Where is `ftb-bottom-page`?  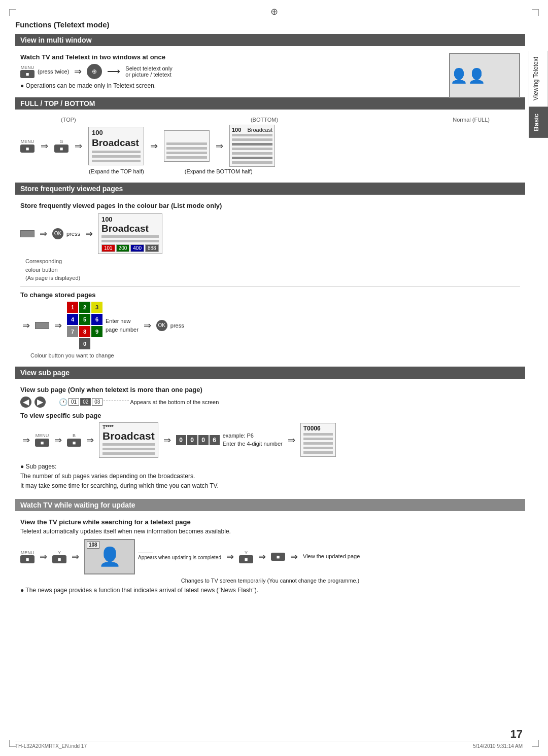
ftb-bottom-page is located at coordinates (187, 146).